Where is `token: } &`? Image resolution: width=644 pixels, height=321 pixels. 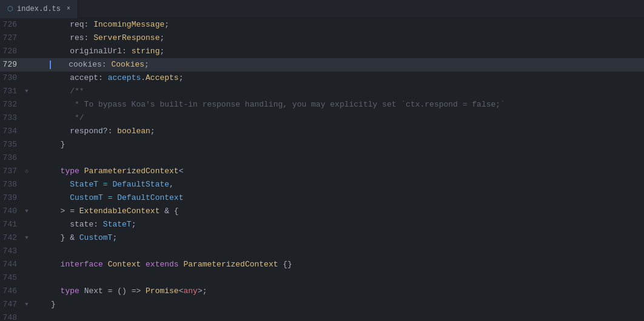
token: } & is located at coordinates (65, 238).